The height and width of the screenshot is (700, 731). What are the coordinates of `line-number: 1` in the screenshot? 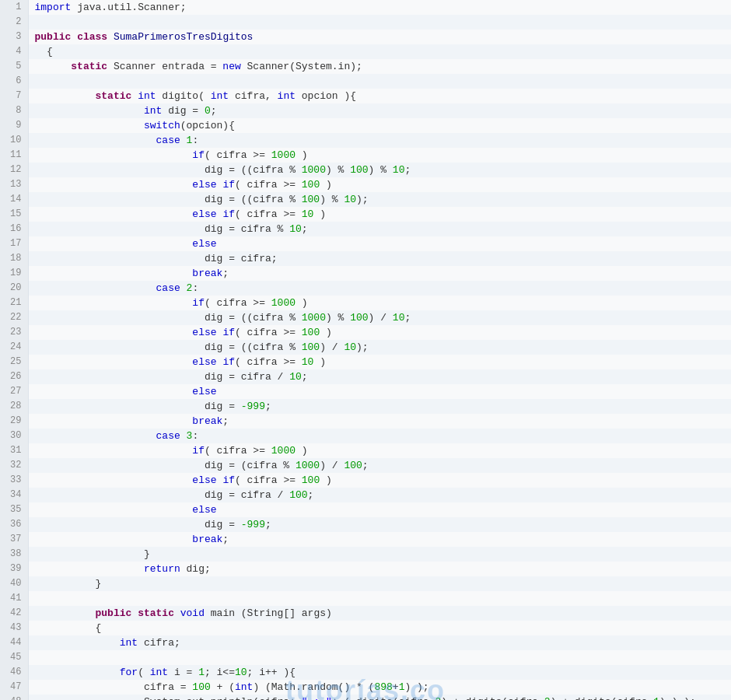 It's located at (14, 8).